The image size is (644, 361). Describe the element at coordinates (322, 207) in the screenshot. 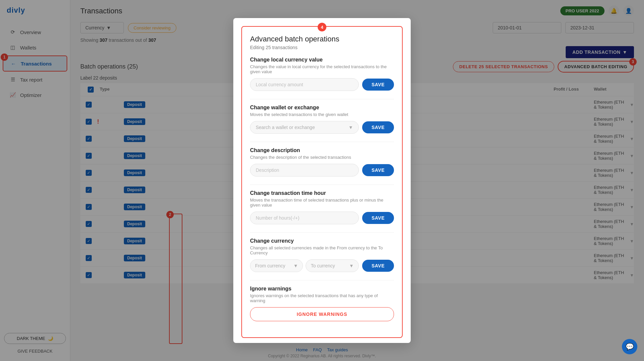

I see `time-hour-section: Change transaction time hour Moves the t…` at that location.